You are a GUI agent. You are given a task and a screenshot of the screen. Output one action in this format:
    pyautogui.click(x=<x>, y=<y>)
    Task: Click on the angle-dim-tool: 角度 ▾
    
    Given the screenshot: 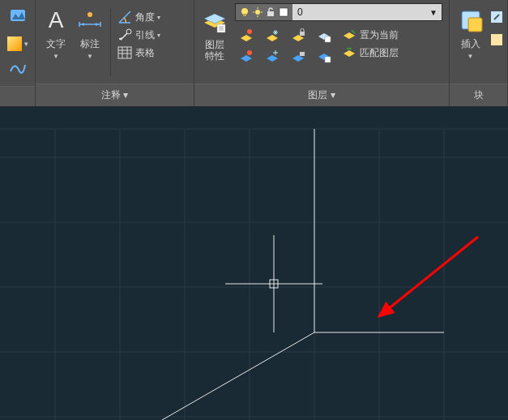 What is the action you would take?
    pyautogui.click(x=139, y=17)
    